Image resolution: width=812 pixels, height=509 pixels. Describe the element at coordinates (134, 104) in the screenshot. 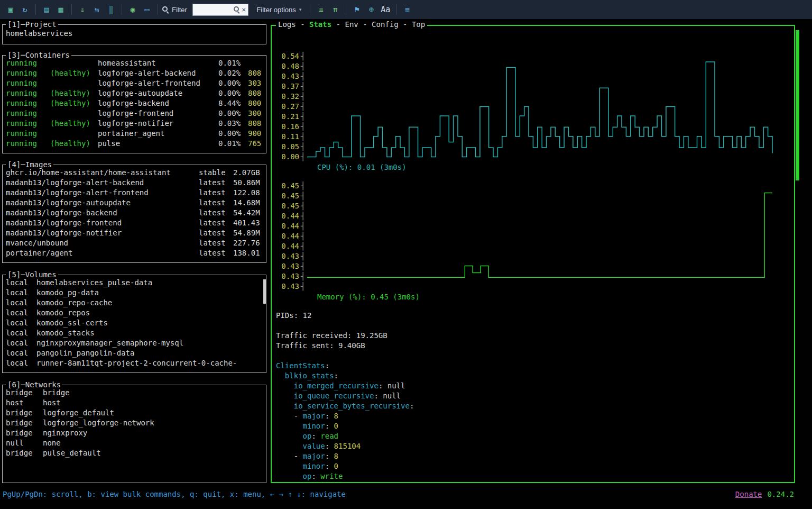

I see `containers-panel: [3]─Containers runninghomeassistant0.01%…` at that location.